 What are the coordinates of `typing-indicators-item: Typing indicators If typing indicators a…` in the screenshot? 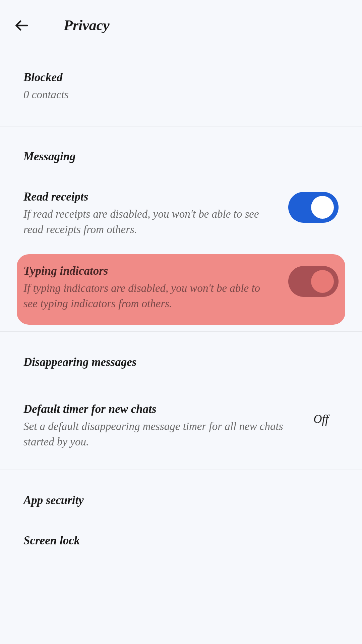 It's located at (181, 289).